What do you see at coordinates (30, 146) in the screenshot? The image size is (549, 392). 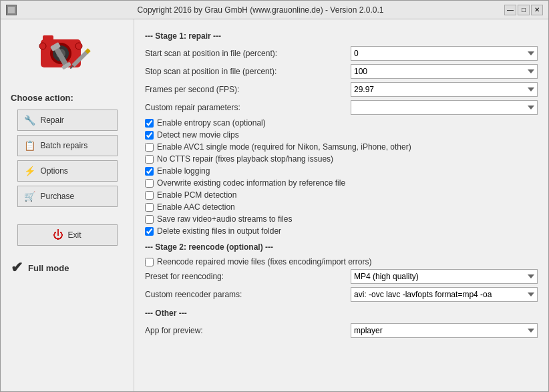 I see `batch-repairs-icon: 📋` at bounding box center [30, 146].